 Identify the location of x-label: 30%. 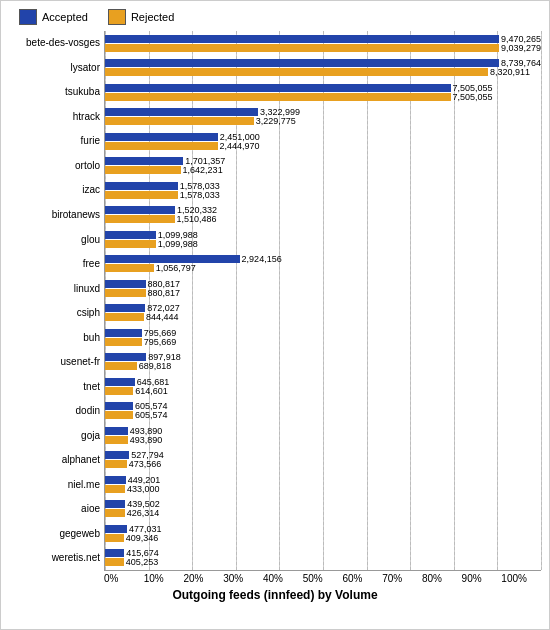
(243, 578).